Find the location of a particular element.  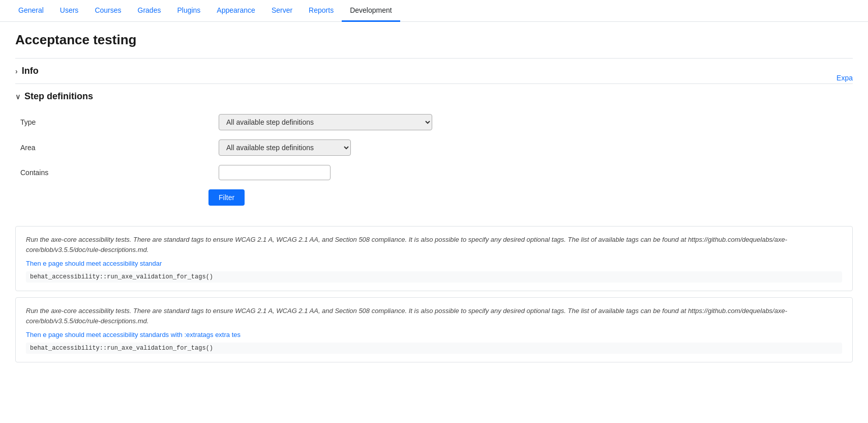

contains-row: Contains is located at coordinates (434, 173).